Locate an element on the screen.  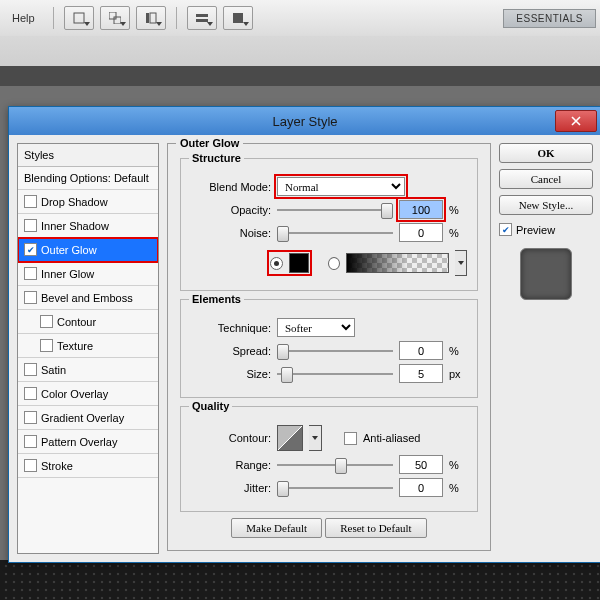
blend-mode-label: Blend Mode: is located at coordinates (231, 187).